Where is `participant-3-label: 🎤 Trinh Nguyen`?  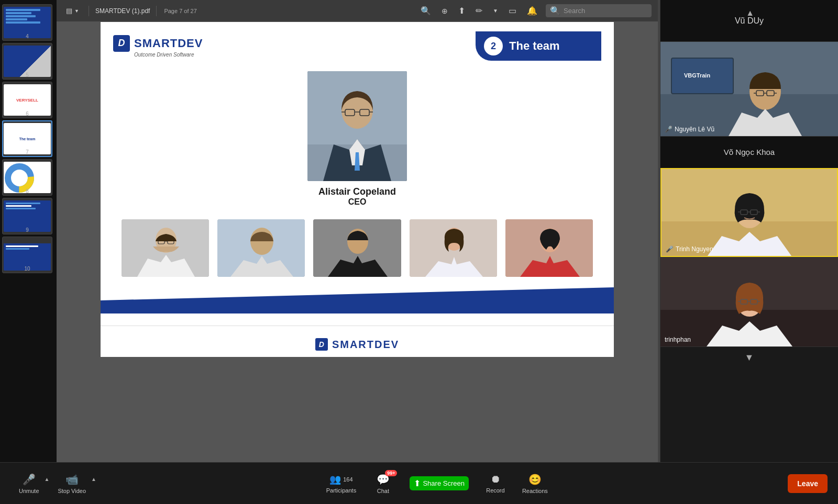 participant-3-label: 🎤 Trinh Nguyen is located at coordinates (689, 249).